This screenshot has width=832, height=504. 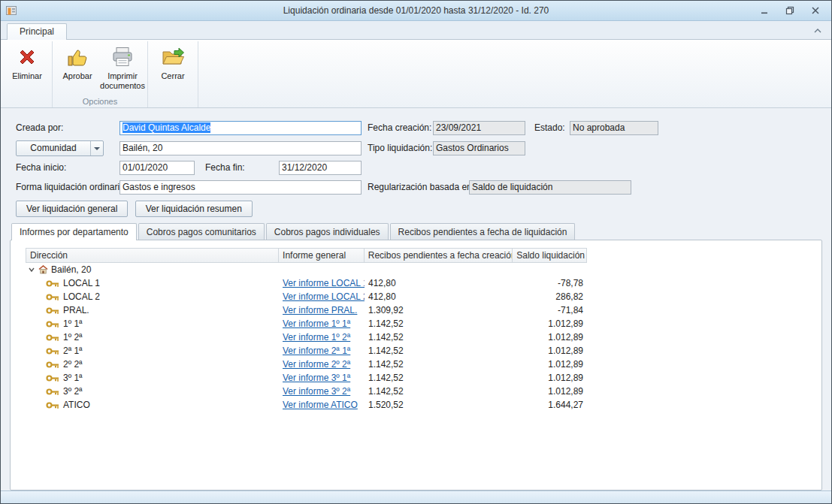 I want to click on comunidad-dropdown-button: Comunidad, so click(x=60, y=149).